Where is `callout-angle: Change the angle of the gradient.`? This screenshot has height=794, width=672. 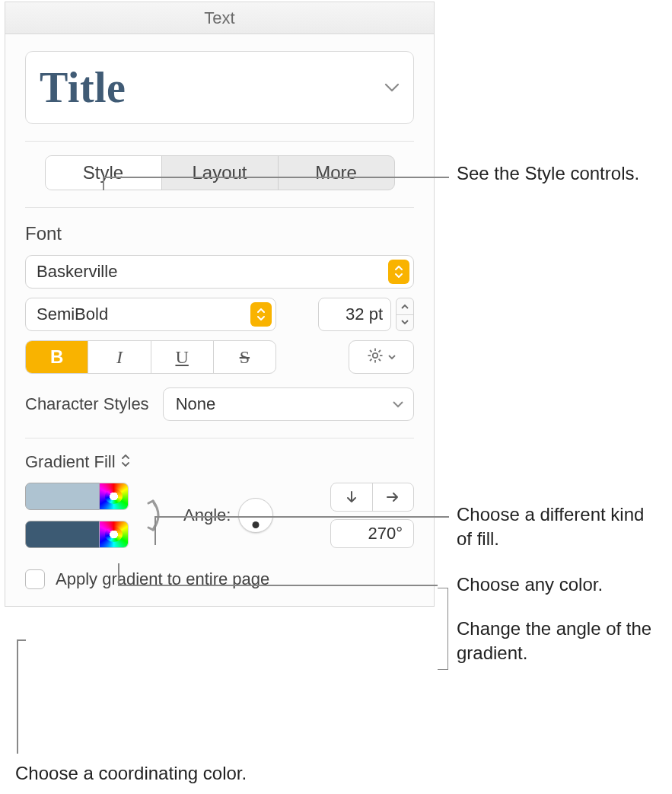 callout-angle: Change the angle of the gradient. is located at coordinates (559, 641).